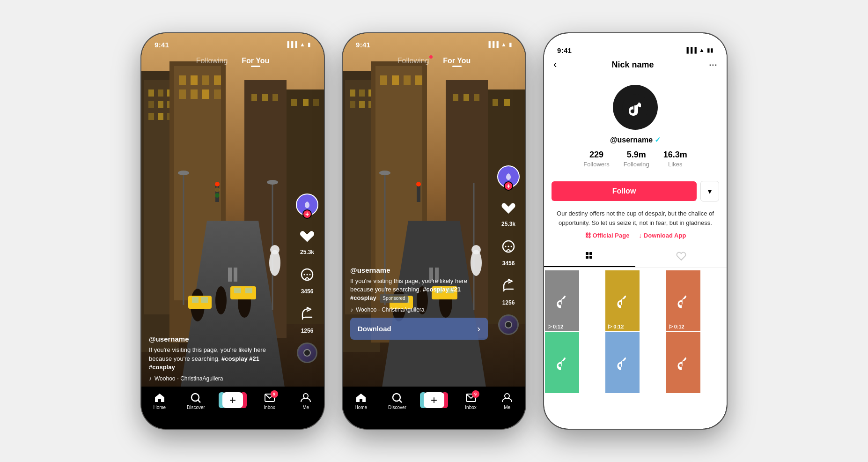 This screenshot has height=462, width=868. What do you see at coordinates (397, 401) in the screenshot?
I see `nav-discover-2: Discover` at bounding box center [397, 401].